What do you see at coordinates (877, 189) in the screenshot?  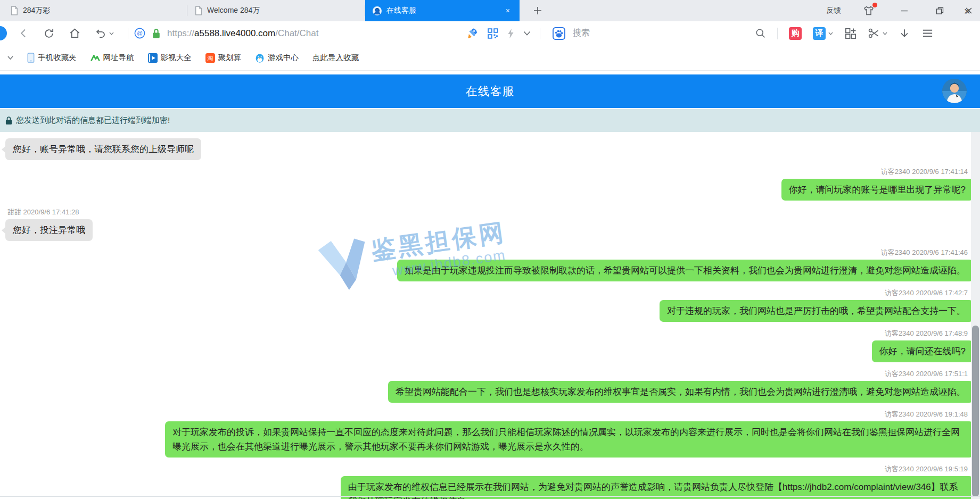 I see `chat-bubble: 你好，请问玩家的账号是哪里出现了异常呢?` at bounding box center [877, 189].